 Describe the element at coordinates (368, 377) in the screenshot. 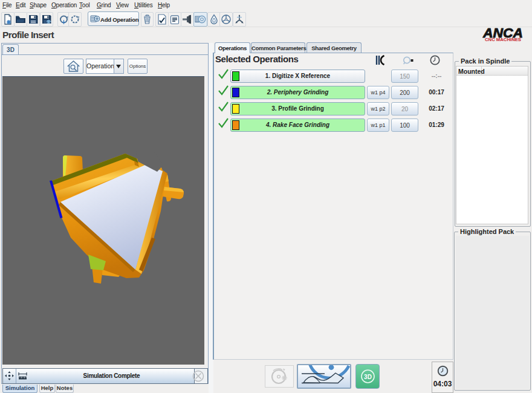

I see `svg-text: 3D` at that location.